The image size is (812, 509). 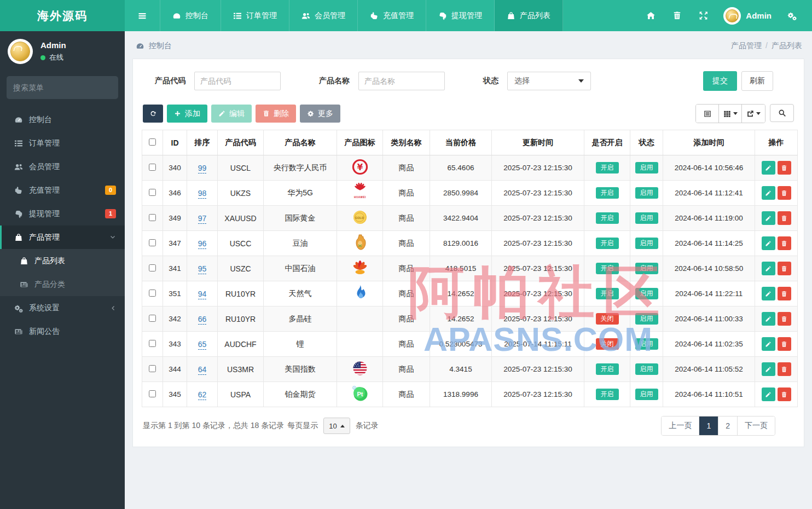 What do you see at coordinates (202, 370) in the screenshot?
I see `sort-link: 64` at bounding box center [202, 370].